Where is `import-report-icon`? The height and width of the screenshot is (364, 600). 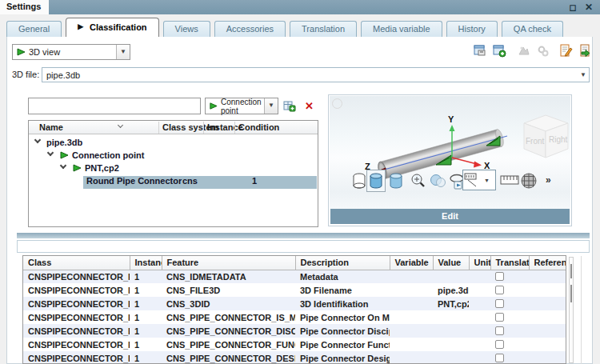 import-report-icon is located at coordinates (586, 51).